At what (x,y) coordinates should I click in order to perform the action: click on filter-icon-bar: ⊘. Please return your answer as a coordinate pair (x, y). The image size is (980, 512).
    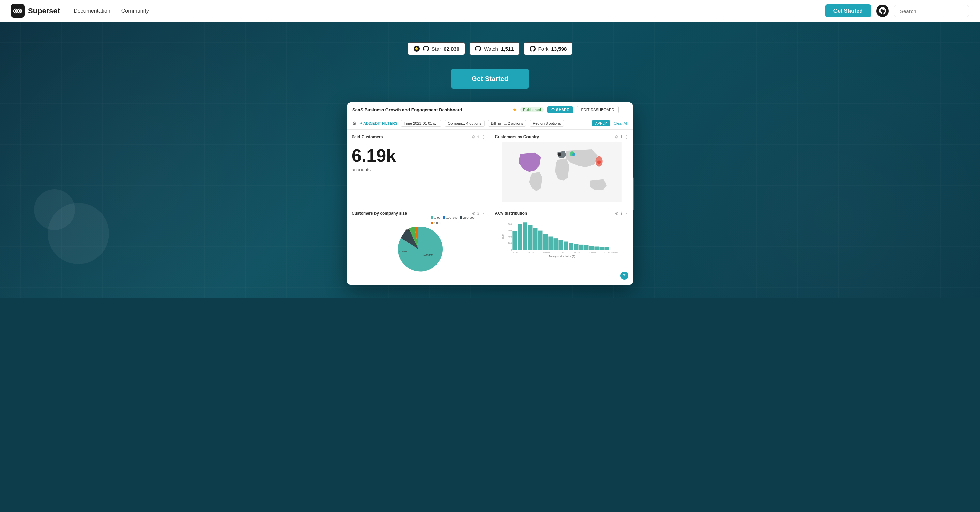
    Looking at the image, I should click on (617, 214).